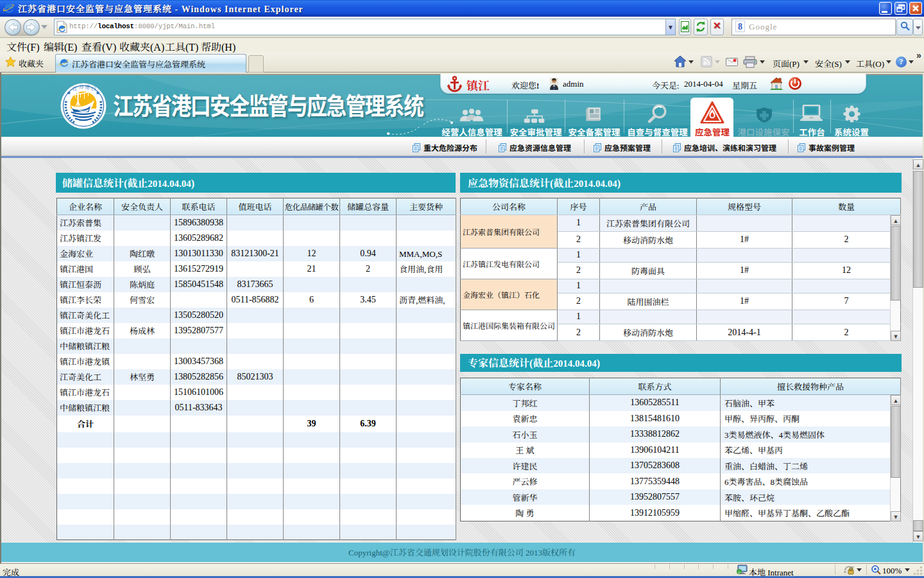 The image size is (924, 578). Describe the element at coordinates (81, 86) in the screenshot. I see `svg-text: 苏` at that location.